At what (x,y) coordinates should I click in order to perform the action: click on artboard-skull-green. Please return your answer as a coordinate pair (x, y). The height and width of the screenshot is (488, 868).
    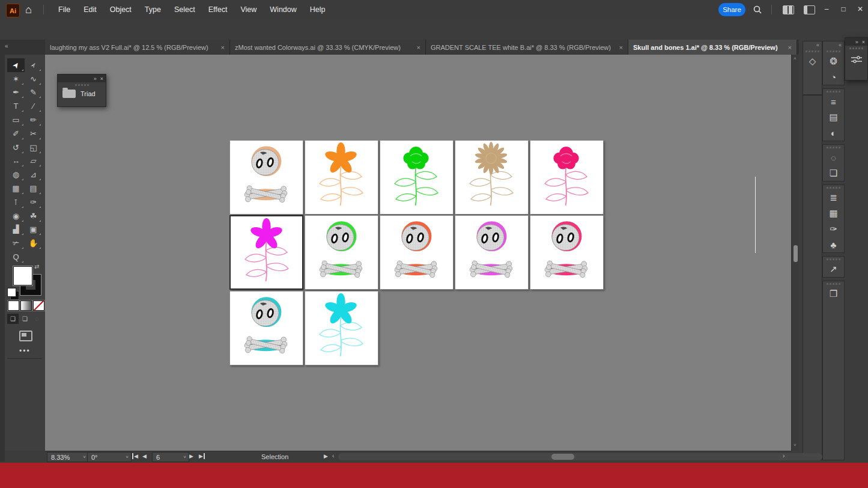
    Looking at the image, I should click on (341, 252).